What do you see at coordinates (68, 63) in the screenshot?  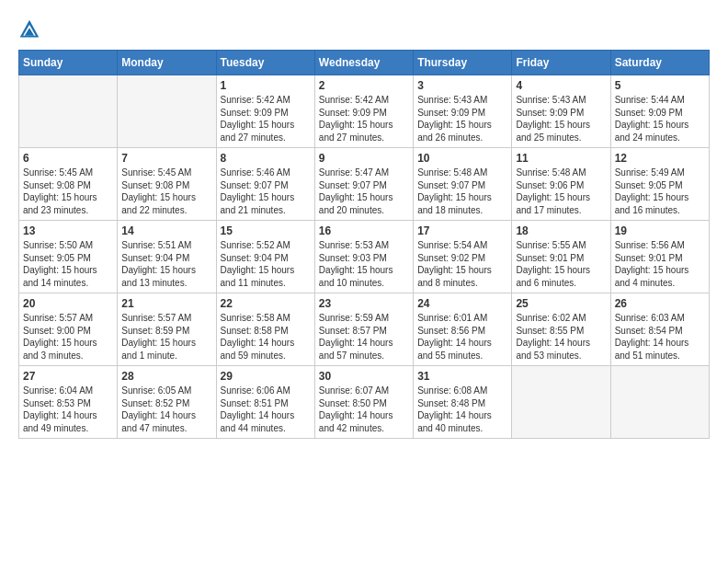 I see `column-header-sunday: Sunday` at bounding box center [68, 63].